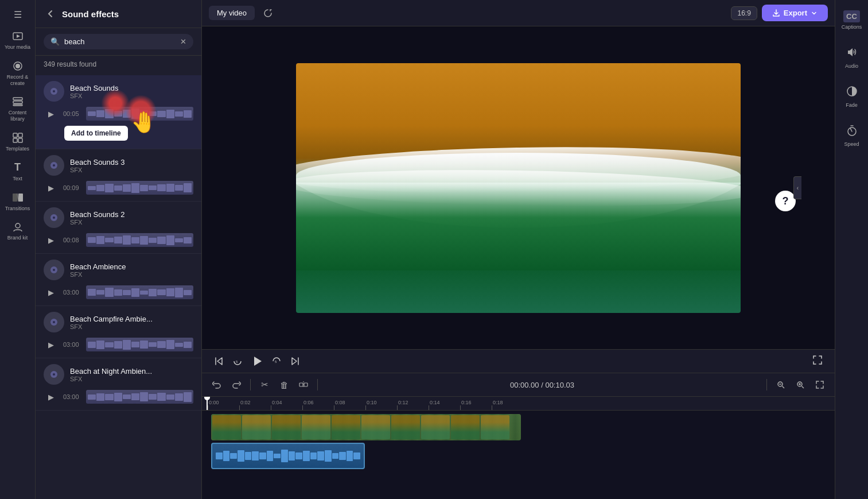 Image resolution: width=868 pixels, height=499 pixels. Describe the element at coordinates (51, 240) in the screenshot. I see `sfx-play-button-3: ▶` at that location.